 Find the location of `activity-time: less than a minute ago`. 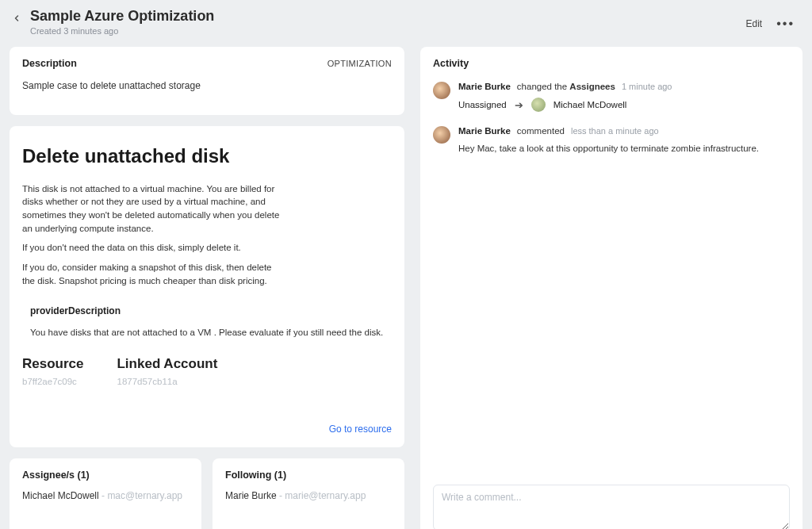

activity-time: less than a minute ago is located at coordinates (615, 131).